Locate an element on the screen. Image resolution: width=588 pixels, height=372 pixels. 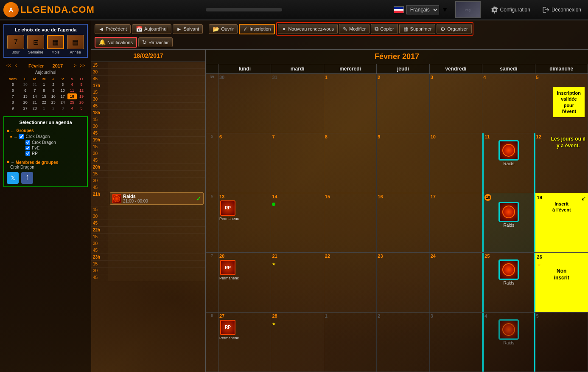
day-30-jan: 30 is located at coordinates (245, 104).